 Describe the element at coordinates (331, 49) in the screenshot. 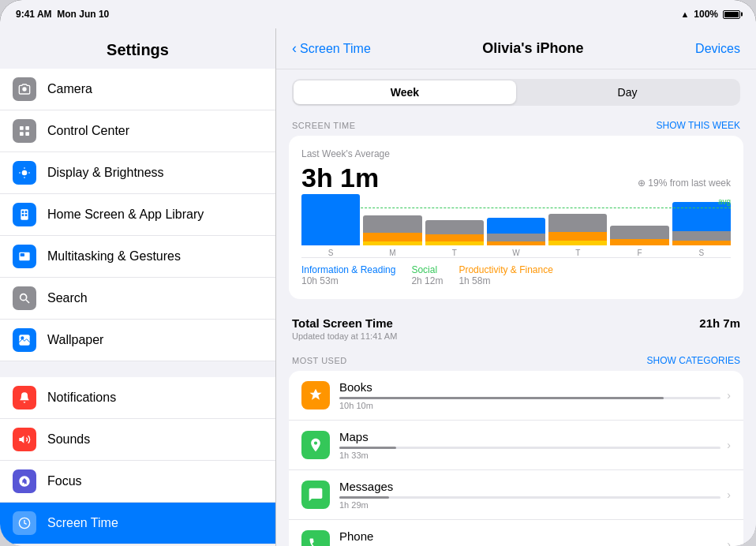

I see `back-button: ‹ Screen Time` at that location.